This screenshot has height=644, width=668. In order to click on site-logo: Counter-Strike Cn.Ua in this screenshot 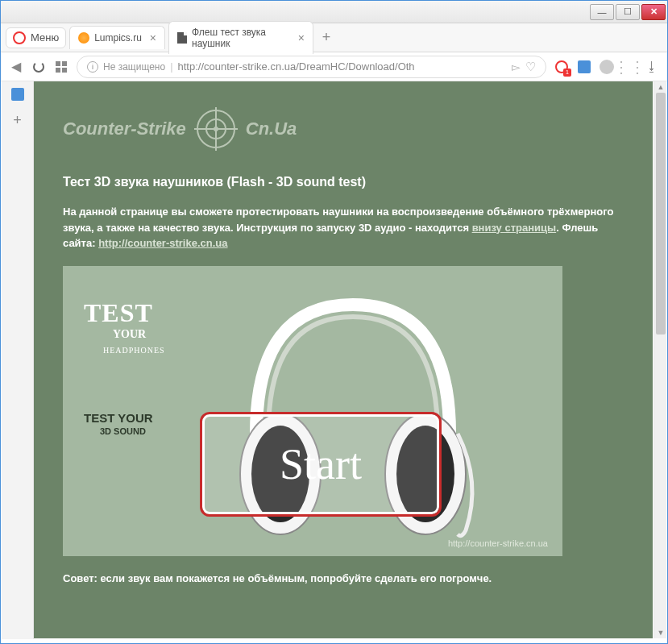, I will do `click(351, 129)`.